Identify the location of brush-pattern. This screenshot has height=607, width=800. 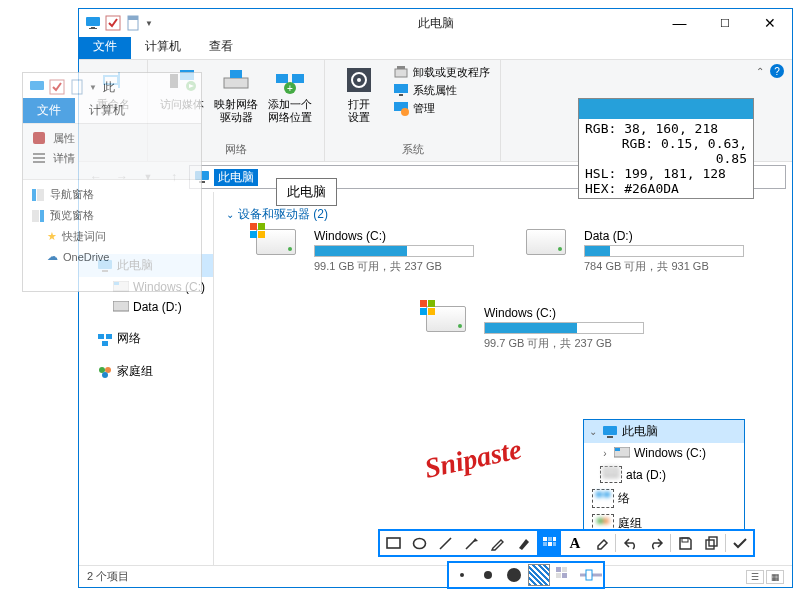
(539, 575).